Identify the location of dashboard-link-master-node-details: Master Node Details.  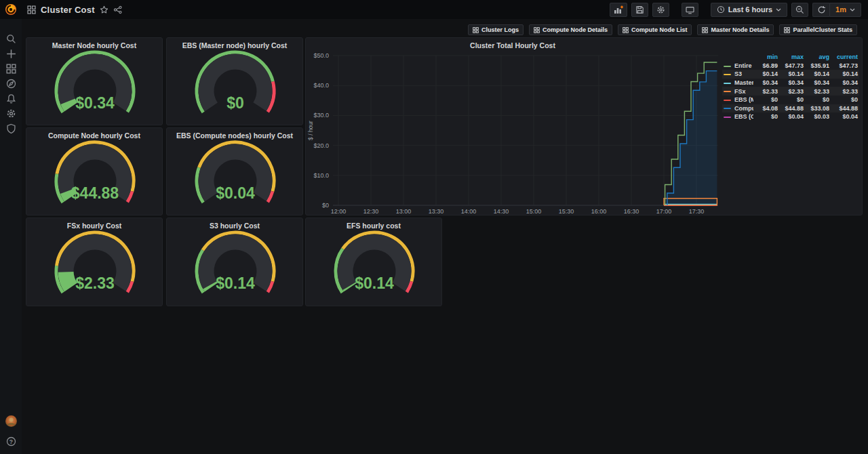
(735, 30).